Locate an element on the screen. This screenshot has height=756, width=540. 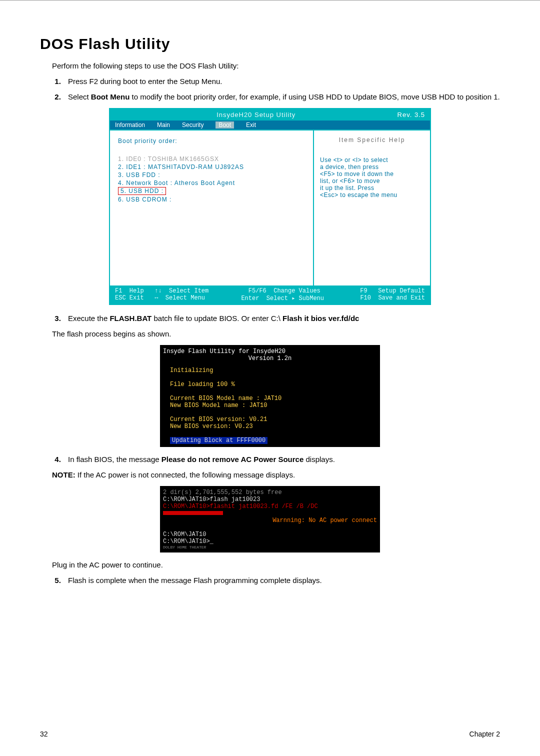
step-5: Flash is complete when the message Flash… is located at coordinates (282, 580).